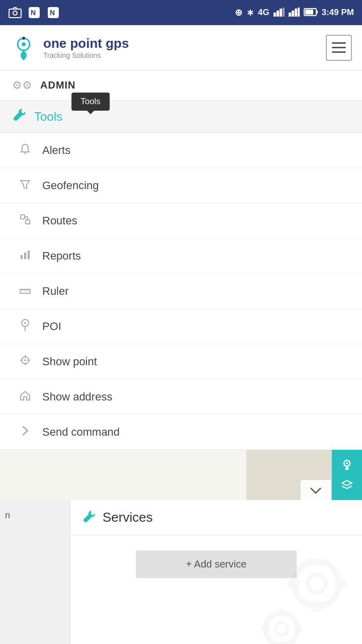 The image size is (362, 644). Describe the element at coordinates (25, 150) in the screenshot. I see `bell-icon` at that location.